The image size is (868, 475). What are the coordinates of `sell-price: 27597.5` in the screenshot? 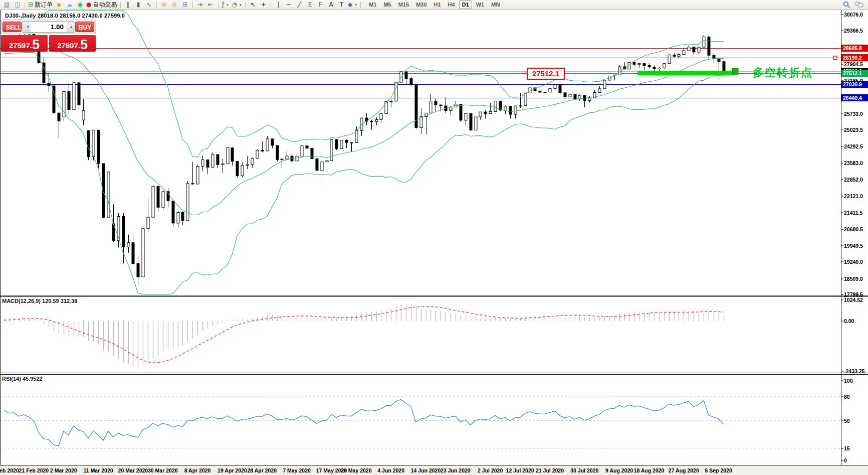 It's located at (24, 43).